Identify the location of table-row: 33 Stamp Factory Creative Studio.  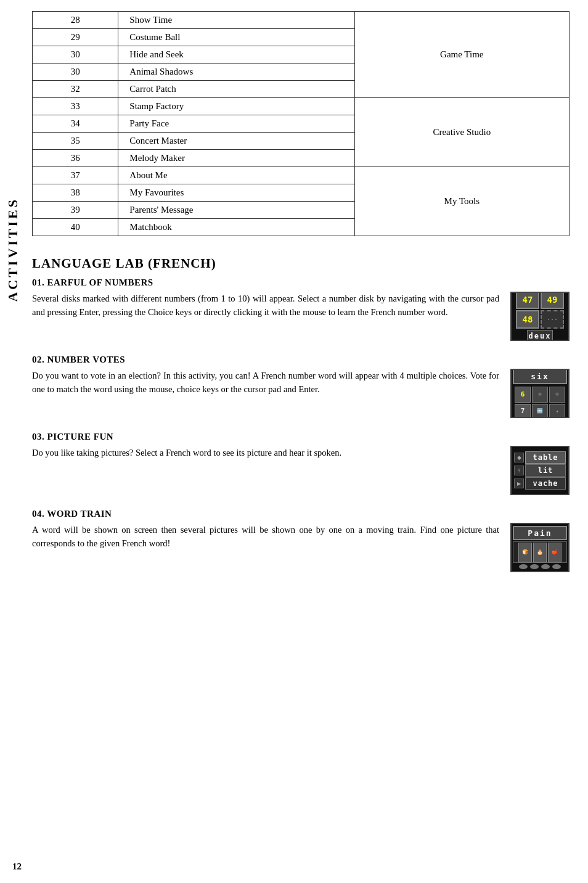
(301, 107).